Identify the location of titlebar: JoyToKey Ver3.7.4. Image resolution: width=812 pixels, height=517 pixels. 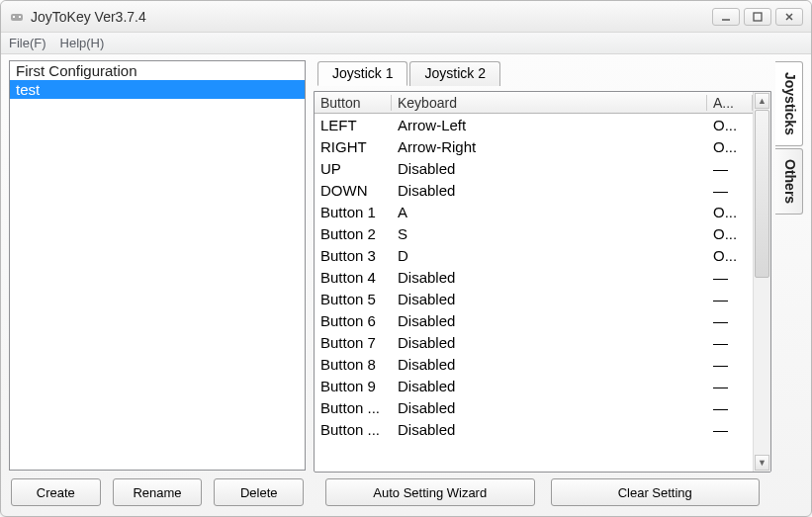
(406, 17).